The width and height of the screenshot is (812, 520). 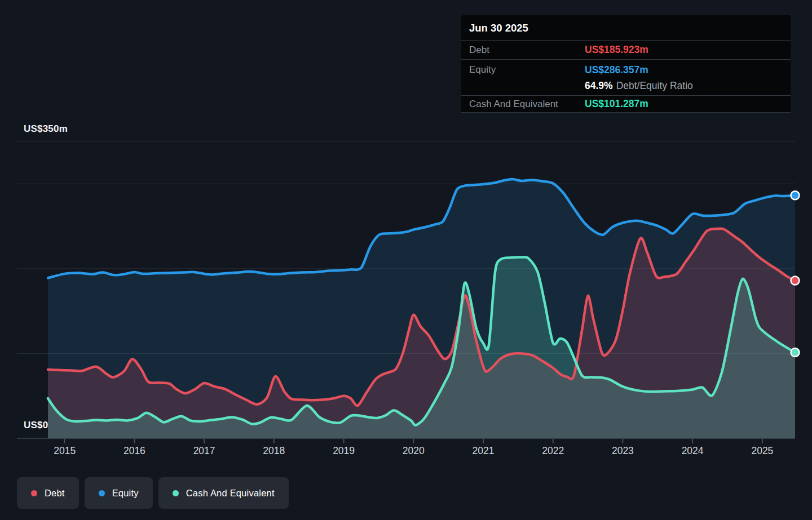 What do you see at coordinates (414, 451) in the screenshot?
I see `x-tick-label-2020: 2020` at bounding box center [414, 451].